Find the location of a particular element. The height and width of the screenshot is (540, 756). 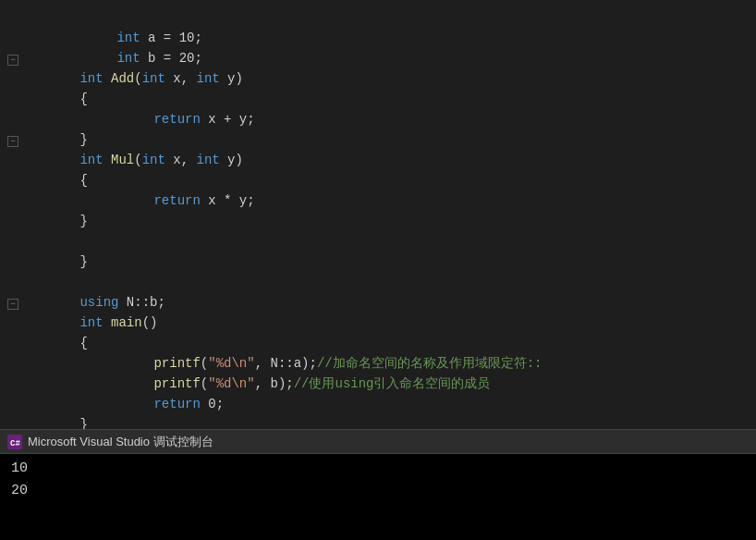

code-line-9: return x * y; is located at coordinates (378, 180).